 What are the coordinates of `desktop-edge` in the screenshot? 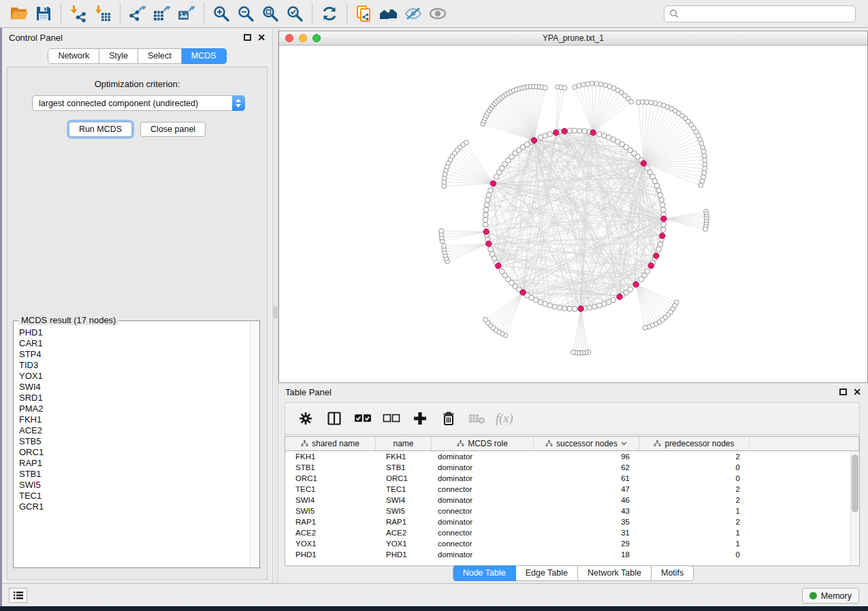 It's located at (1, 317).